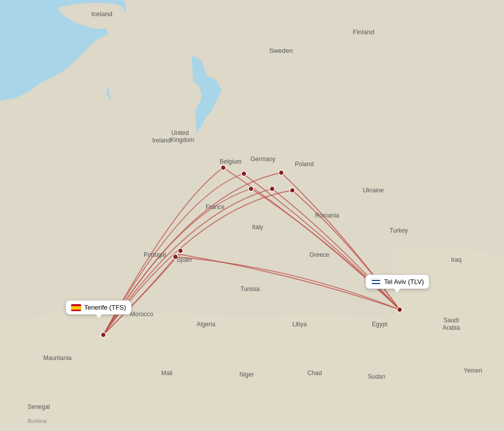 The height and width of the screenshot is (431, 504). Describe the element at coordinates (457, 260) in the screenshot. I see `iraq-label: Iraq` at that location.